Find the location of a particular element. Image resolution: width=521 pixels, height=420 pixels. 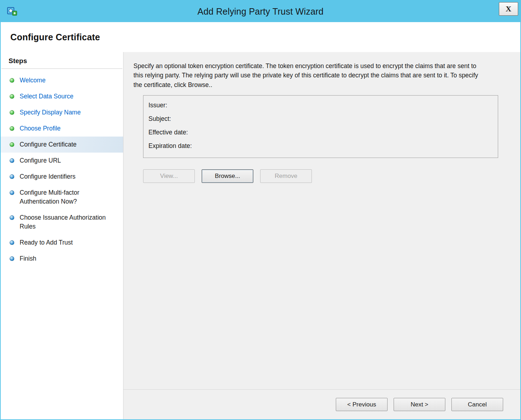

certificate-field-label: Subject: is located at coordinates (160, 119).